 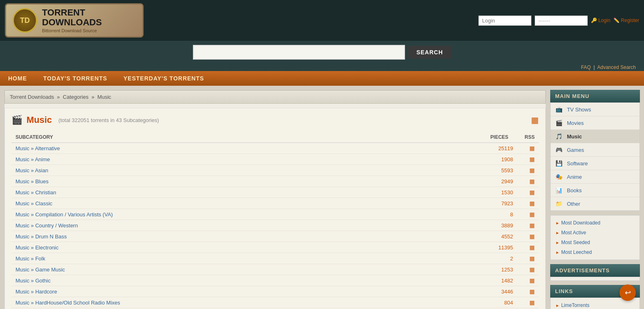 I want to click on logo-icon: TD, so click(x=25, y=20).